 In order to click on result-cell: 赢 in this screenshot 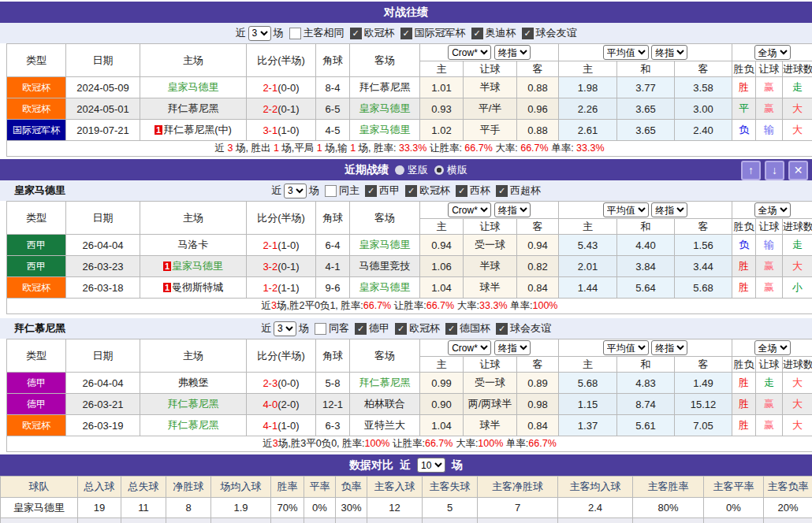, I will do `click(769, 288)`.